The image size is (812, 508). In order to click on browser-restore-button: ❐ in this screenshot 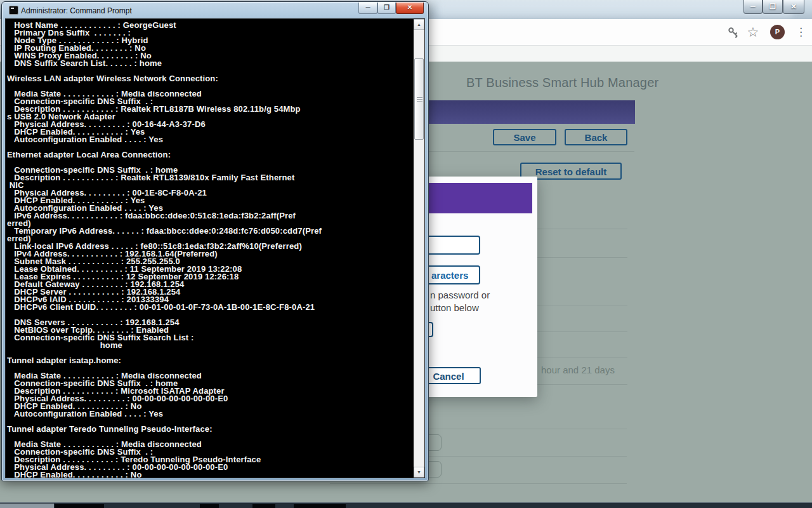, I will do `click(773, 7)`.